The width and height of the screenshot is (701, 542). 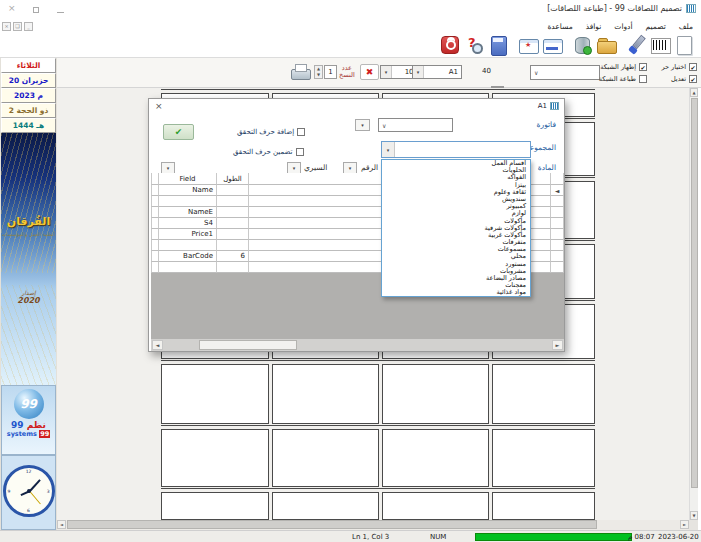 I want to click on delete-label-button: ✖, so click(x=370, y=72).